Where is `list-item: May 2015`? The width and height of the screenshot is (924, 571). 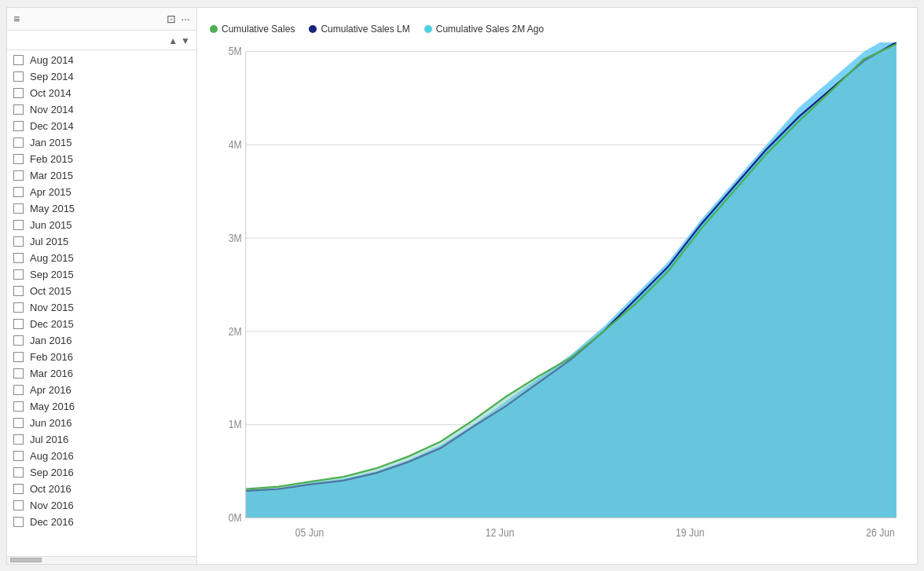 list-item: May 2015 is located at coordinates (102, 209).